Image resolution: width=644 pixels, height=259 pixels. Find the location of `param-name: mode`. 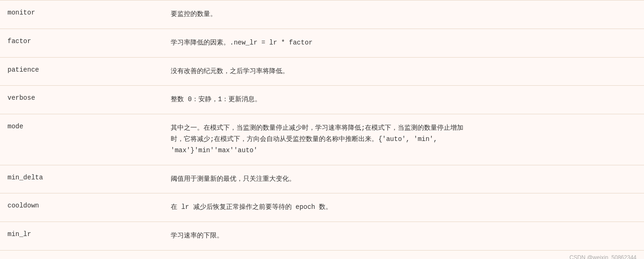

param-name: mode is located at coordinates (80, 140).